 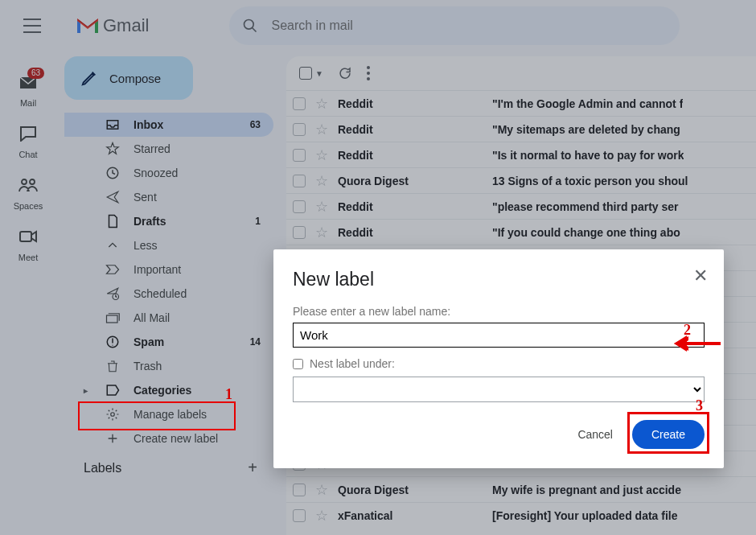 What do you see at coordinates (499, 311) in the screenshot?
I see `dialog-prompt: Please enter a new label name:` at bounding box center [499, 311].